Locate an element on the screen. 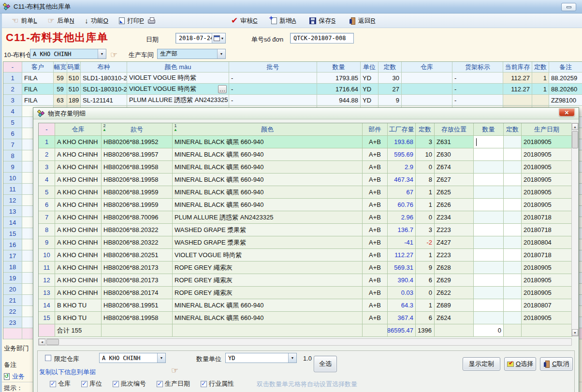  cell: 2.9 is located at coordinates (402, 167).